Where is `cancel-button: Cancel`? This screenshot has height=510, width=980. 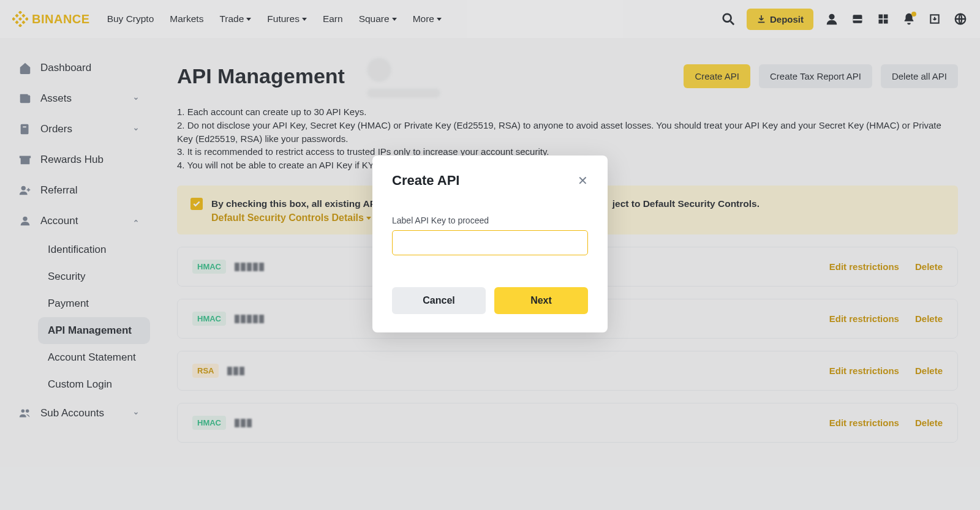 cancel-button: Cancel is located at coordinates (439, 301).